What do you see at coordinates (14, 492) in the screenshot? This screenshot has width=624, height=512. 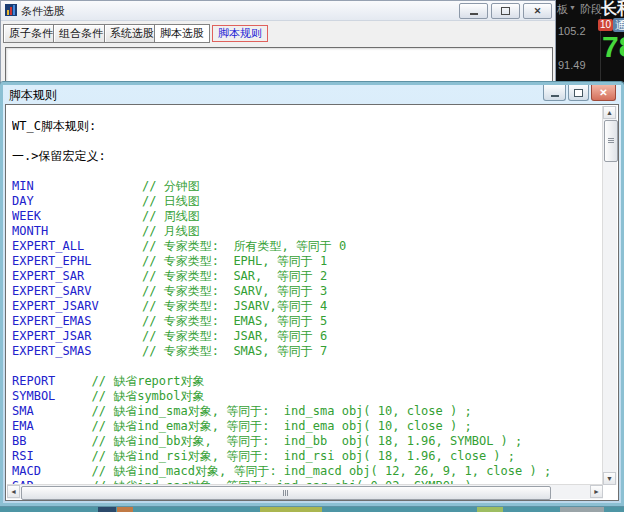 I see `scroll-left-button: ◄` at bounding box center [14, 492].